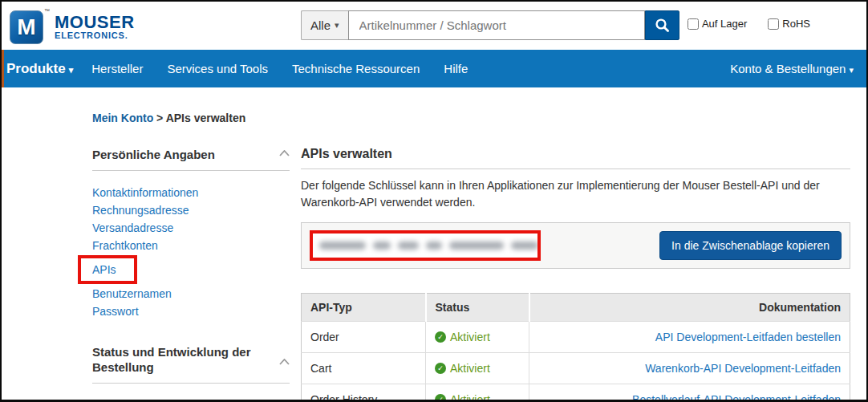 The width and height of the screenshot is (868, 402). What do you see at coordinates (26, 27) in the screenshot?
I see `mouser-m-icon: M` at bounding box center [26, 27].